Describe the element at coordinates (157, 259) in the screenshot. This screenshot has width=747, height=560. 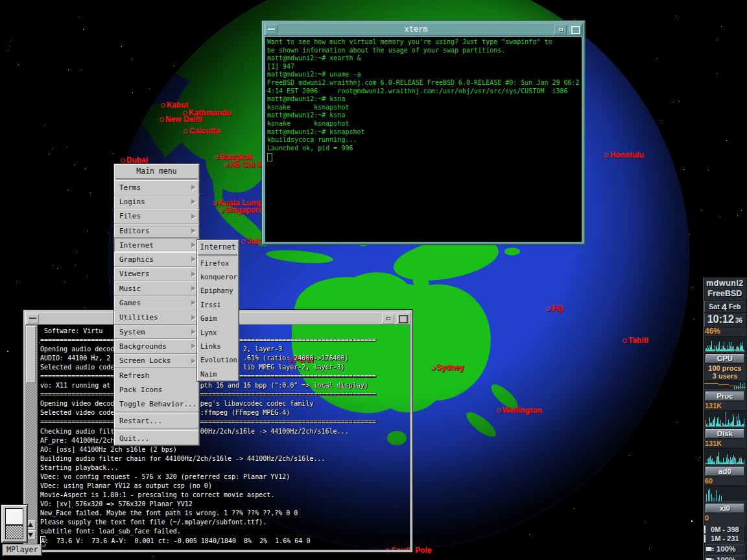
I see `menu-item-graphics: Graphics` at that location.